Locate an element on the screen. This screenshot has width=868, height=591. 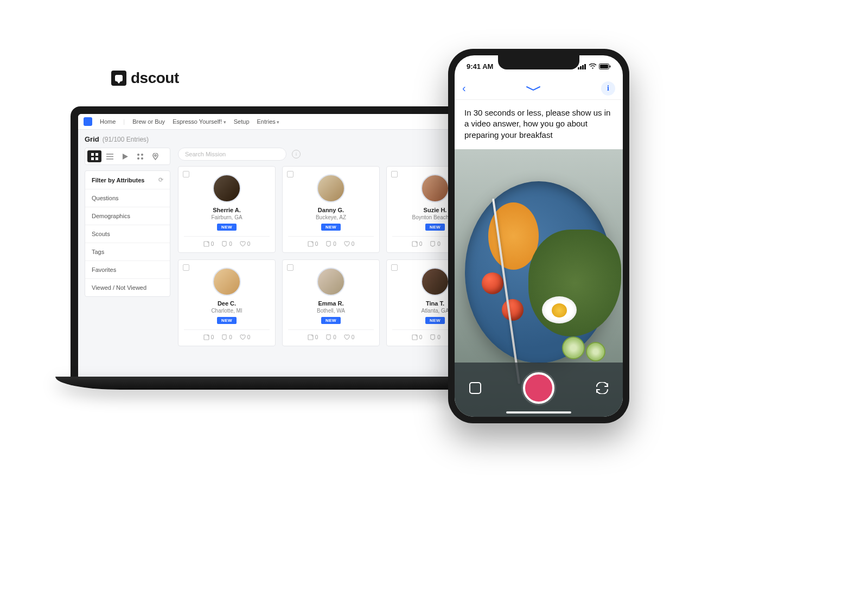
filter-label: Viewed / Not Viewed is located at coordinates (119, 288).